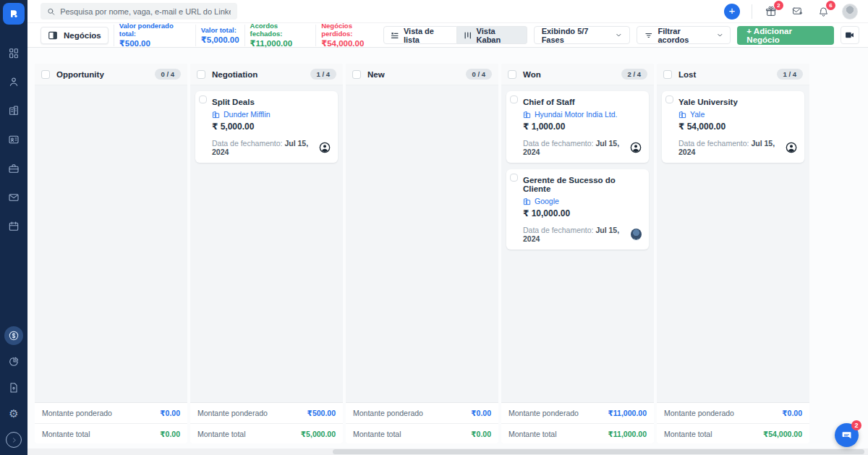 The height and width of the screenshot is (455, 868). What do you see at coordinates (797, 12) in the screenshot?
I see `mail-plus-icon` at bounding box center [797, 12].